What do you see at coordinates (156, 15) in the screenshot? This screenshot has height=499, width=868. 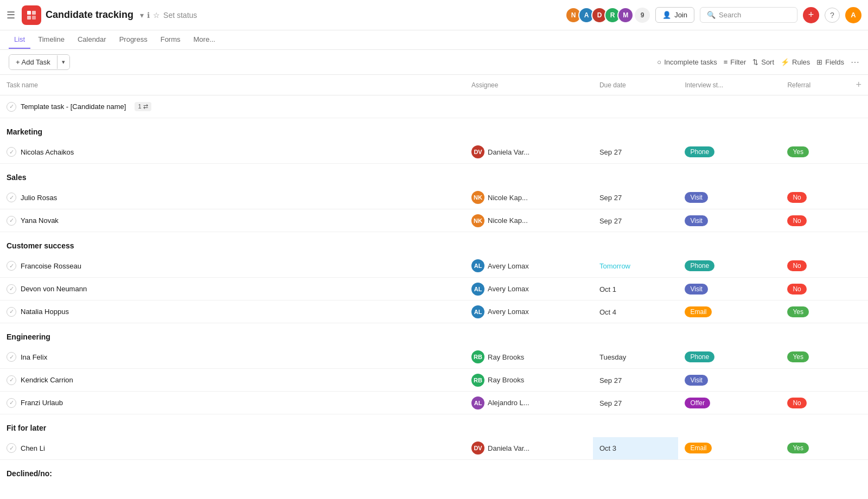 I see `star-icon: ☆` at bounding box center [156, 15].